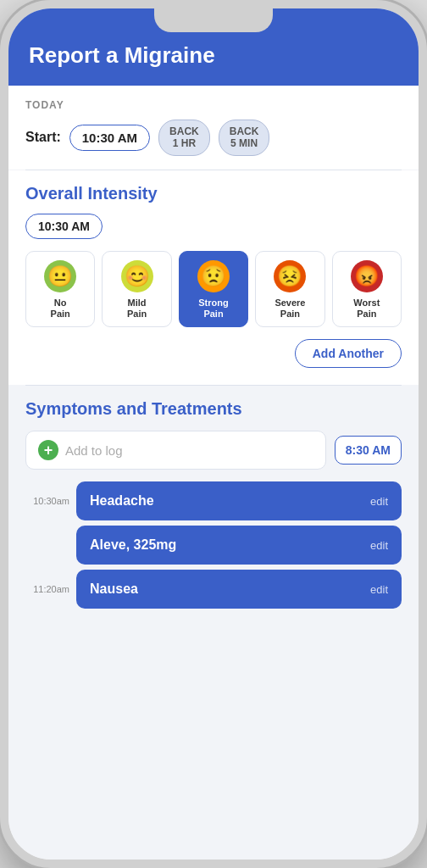 This screenshot has width=427, height=868. Describe the element at coordinates (214, 127) in the screenshot. I see `start-section: TODAY Start: 10:30 AM BACK1 HR BACK5 MIN` at that location.